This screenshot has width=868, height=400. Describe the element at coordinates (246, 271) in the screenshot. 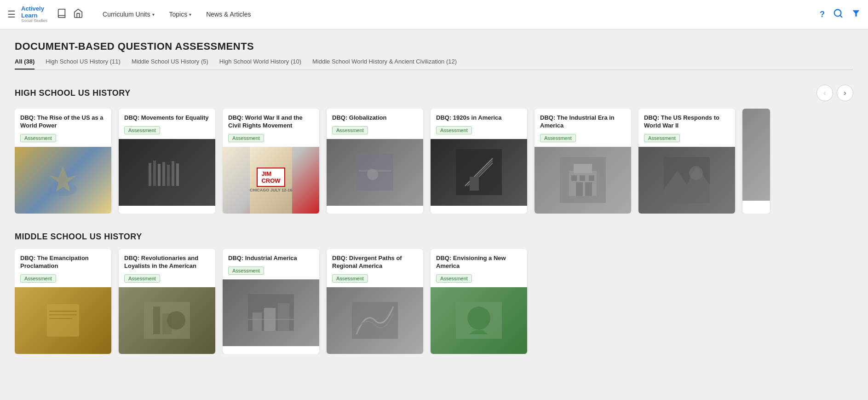

I see `card-ms-2-badge: Assessment` at that location.